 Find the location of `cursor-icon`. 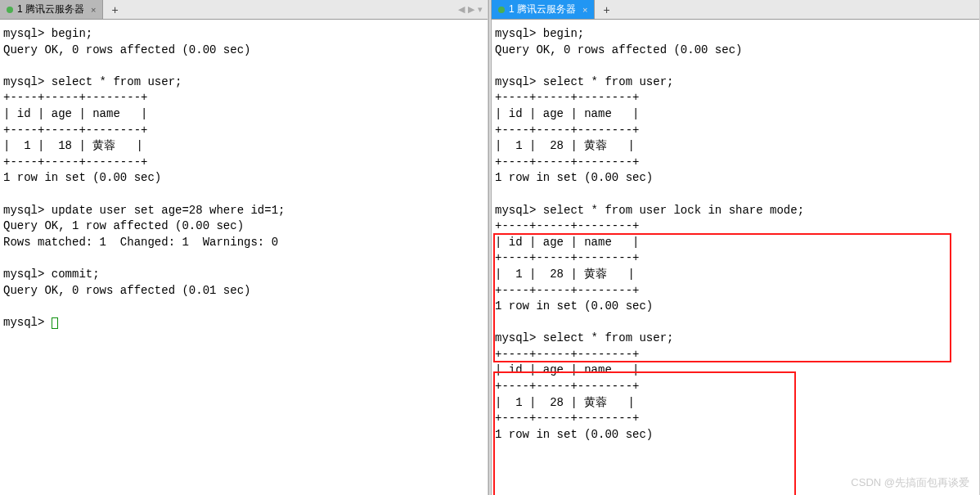

cursor-icon is located at coordinates (55, 323).